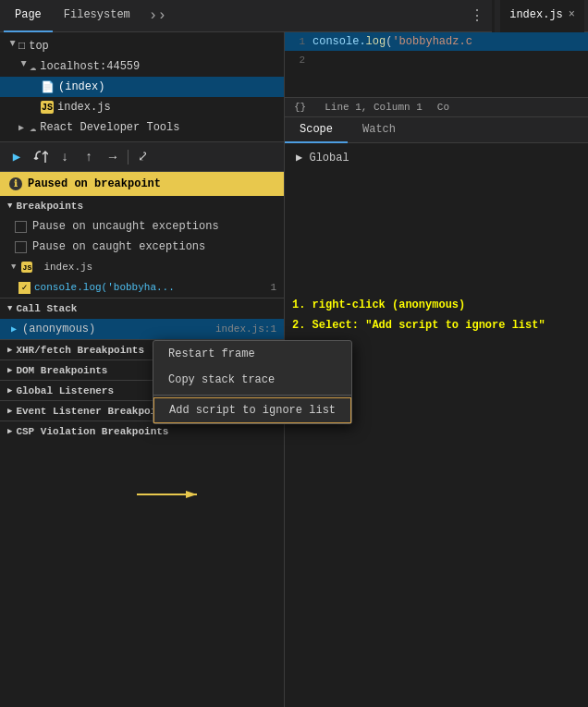 This screenshot has width=588, height=707. I want to click on scope-global-item: ▶ Global, so click(436, 157).